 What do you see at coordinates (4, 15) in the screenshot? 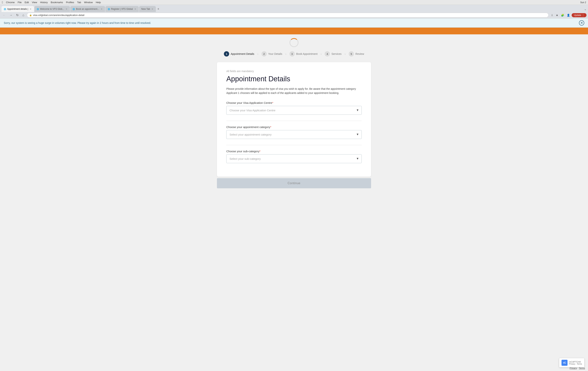
I see `back-button: ←` at bounding box center [4, 15].